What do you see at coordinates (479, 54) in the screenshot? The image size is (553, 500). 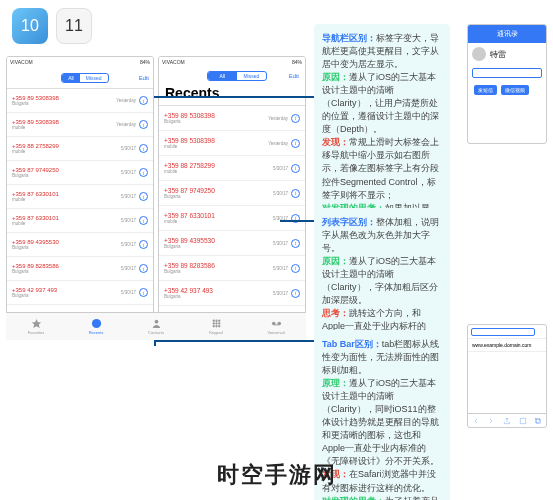 I see `avatar` at bounding box center [479, 54].